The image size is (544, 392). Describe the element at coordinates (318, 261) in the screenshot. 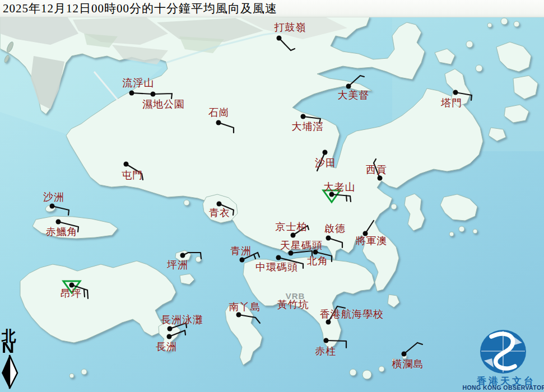

I see `station-label: 北角` at that location.